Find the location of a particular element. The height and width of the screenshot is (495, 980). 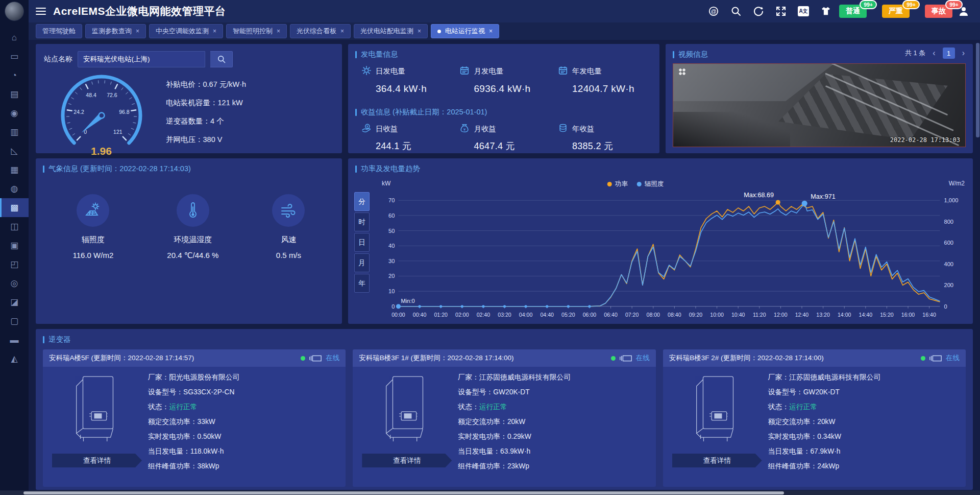

tab-管理驾驶舱: 管理驾驶舱 is located at coordinates (59, 31).